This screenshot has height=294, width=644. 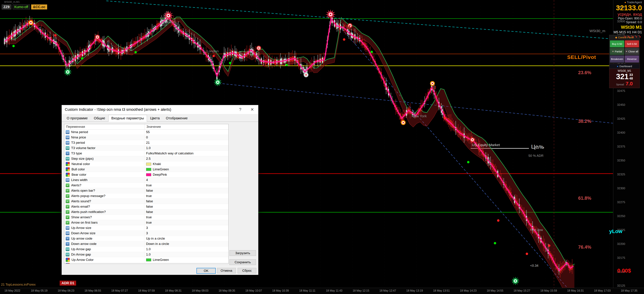 What do you see at coordinates (186, 244) in the screenshot?
I see `param-value: Down in a circle` at bounding box center [186, 244].